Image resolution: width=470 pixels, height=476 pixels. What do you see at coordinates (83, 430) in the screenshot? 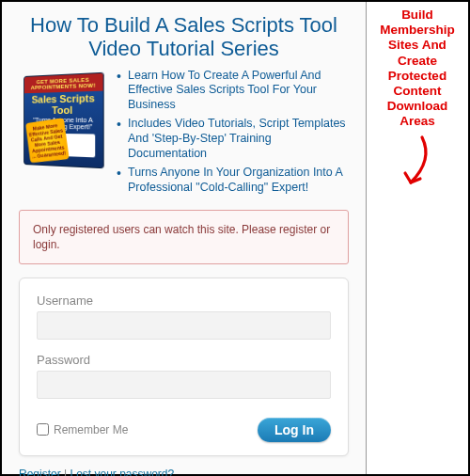
I see `remember-me: Remember Me` at bounding box center [83, 430].